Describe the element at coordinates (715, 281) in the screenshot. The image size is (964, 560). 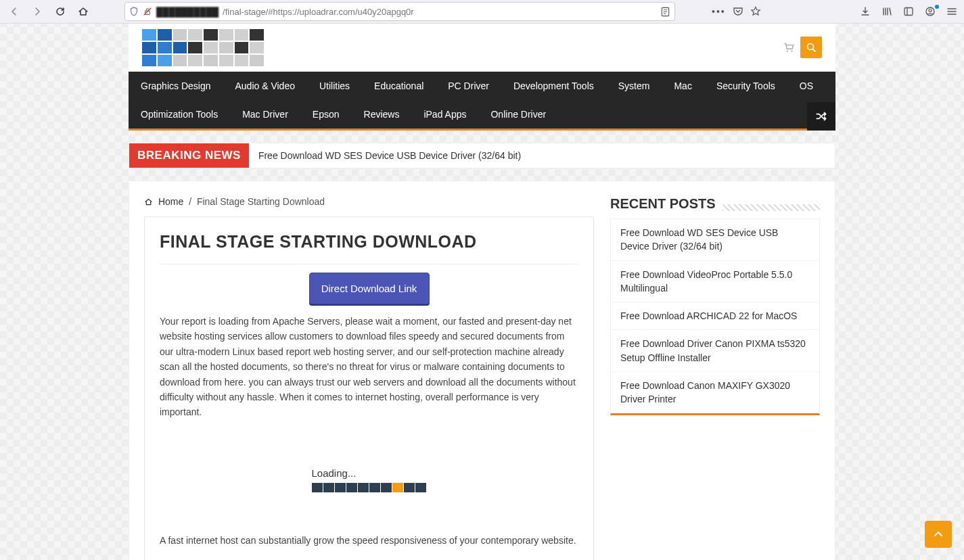
I see `recent-post-link: Free Download VideoProc Portable 5.5.0 M…` at that location.